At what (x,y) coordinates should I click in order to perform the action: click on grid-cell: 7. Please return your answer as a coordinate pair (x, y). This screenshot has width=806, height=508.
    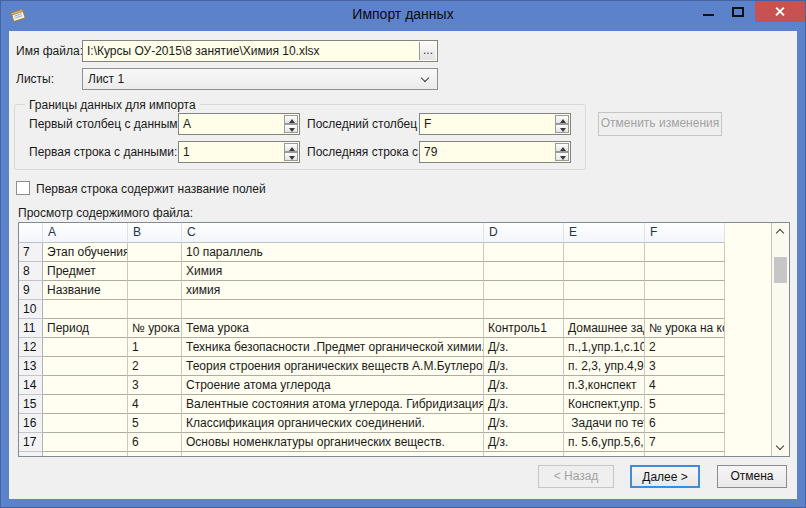
    Looking at the image, I should click on (685, 442).